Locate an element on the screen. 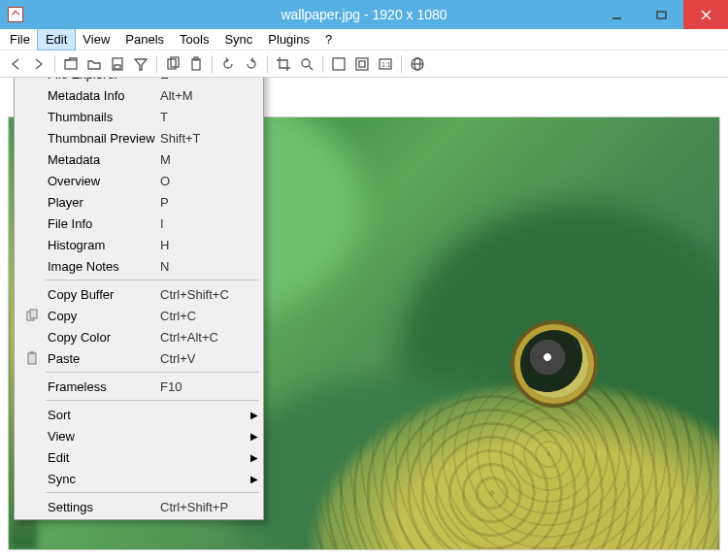 The image size is (728, 560). menu-item-label: Copy Buffer is located at coordinates (102, 295).